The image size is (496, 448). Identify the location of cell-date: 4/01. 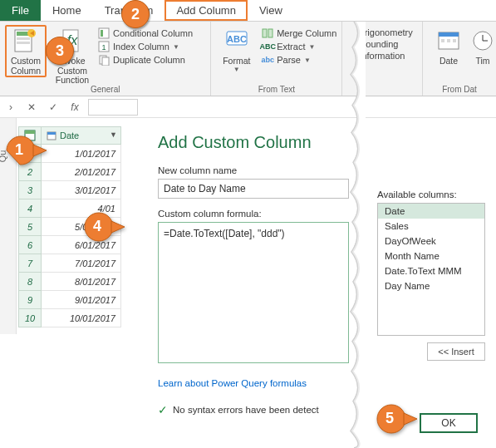
(81, 209).